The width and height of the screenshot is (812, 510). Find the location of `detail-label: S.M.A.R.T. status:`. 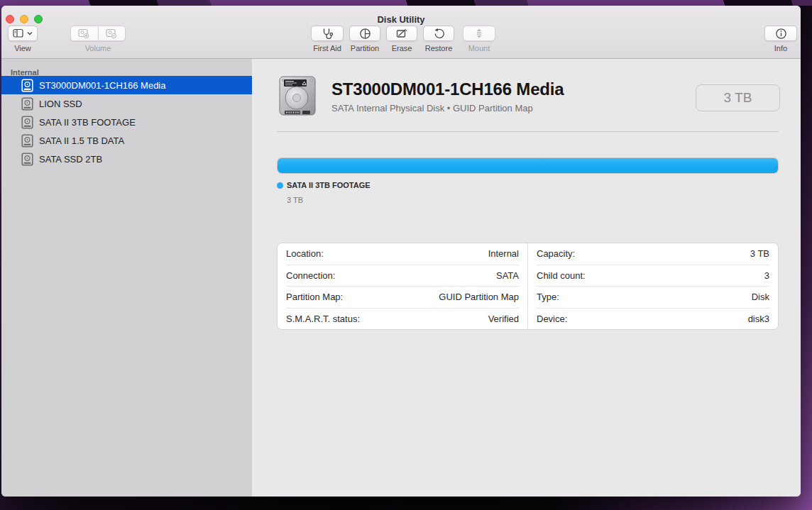

detail-label: S.M.A.R.T. status: is located at coordinates (323, 319).